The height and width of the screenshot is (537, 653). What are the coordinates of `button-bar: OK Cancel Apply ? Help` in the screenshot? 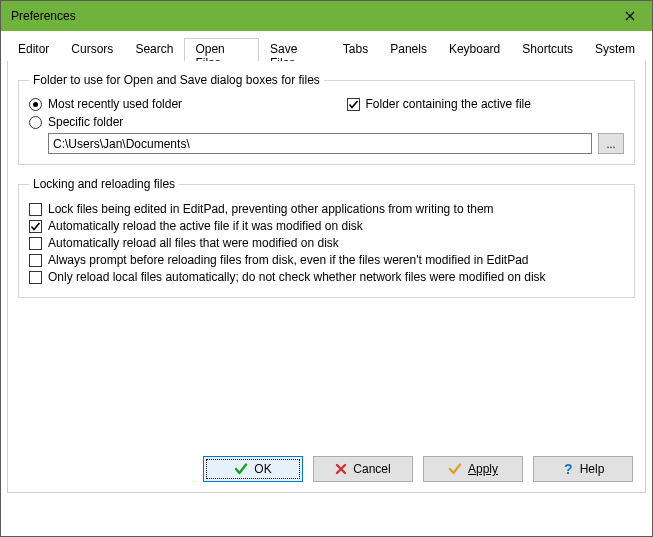 It's located at (418, 469).